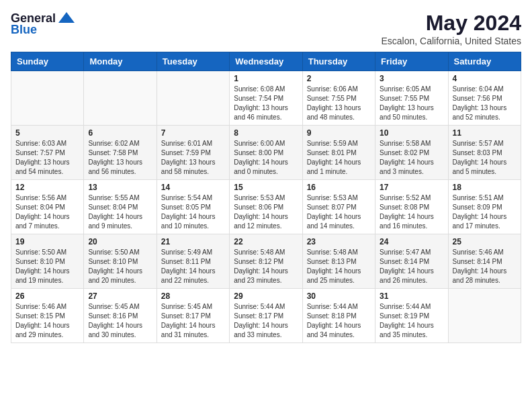  What do you see at coordinates (120, 158) in the screenshot?
I see `day-info: Sunrise: 6:02 AM Sunset: 7:58 PM Dayligh…` at bounding box center [120, 158].